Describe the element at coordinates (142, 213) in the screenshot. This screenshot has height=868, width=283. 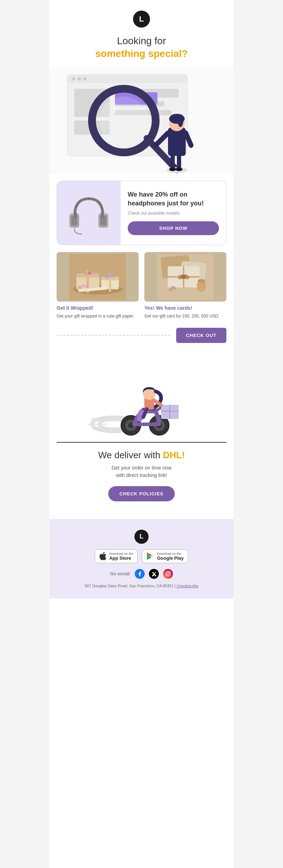
I see `headphone-card: We have 20% off on headphones just for y…` at that location.